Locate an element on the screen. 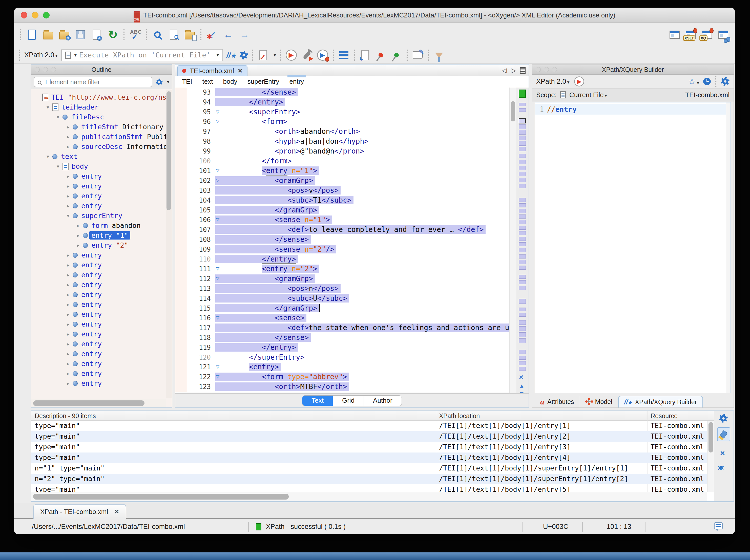 This screenshot has width=750, height=560. xpath-expression-editor: 1 //entry is located at coordinates (633, 247).